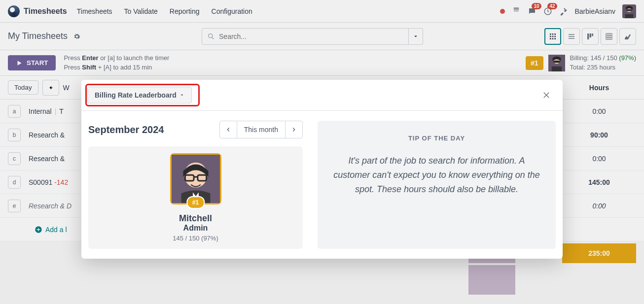 The height and width of the screenshot is (304, 644). What do you see at coordinates (151, 130) in the screenshot?
I see `month-title: September 2024` at bounding box center [151, 130].